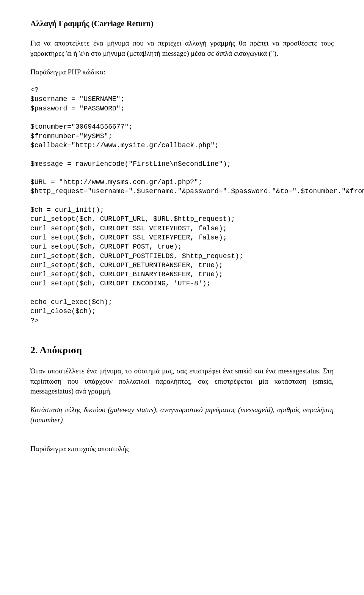 This screenshot has height=595, width=364. Describe the element at coordinates (182, 49) in the screenshot. I see `paragraph-intro: Για να αποστείλετε ένα μήνυμα που να περ…` at that location.